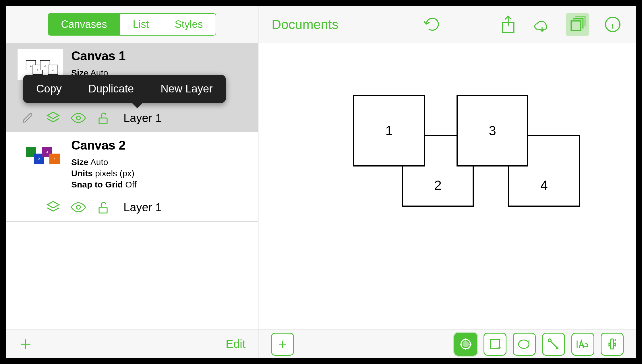 This screenshot has width=642, height=364. Describe the element at coordinates (132, 24) in the screenshot. I see `segmented-control: Canvases List Styles` at that location.